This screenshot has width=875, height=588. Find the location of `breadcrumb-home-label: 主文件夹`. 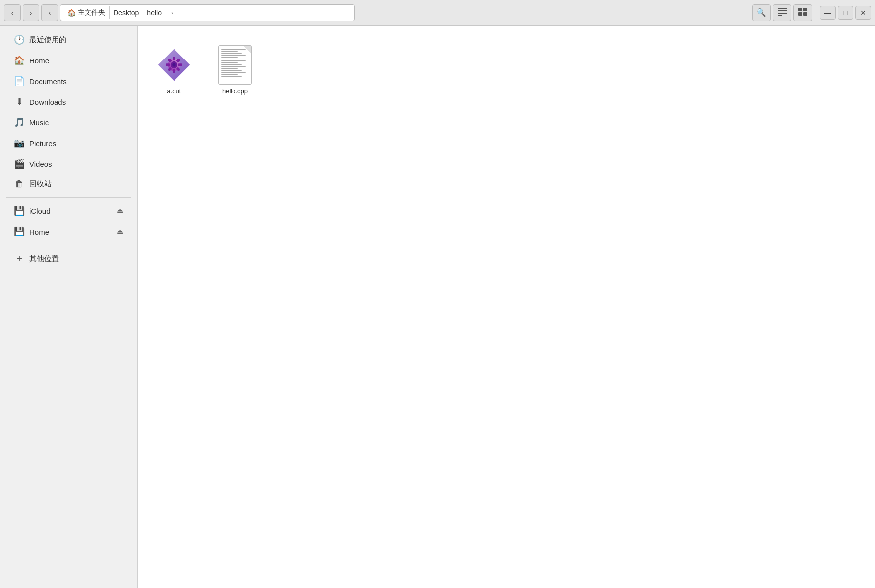

breadcrumb-home-label: 主文件夹 is located at coordinates (91, 13).